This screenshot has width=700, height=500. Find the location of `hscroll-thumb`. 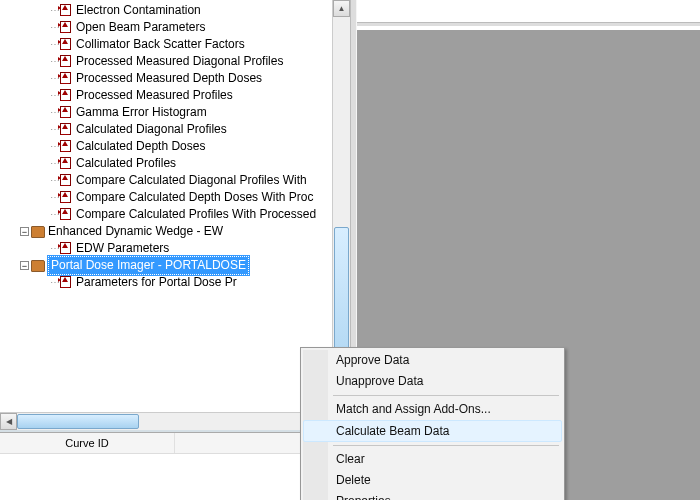

hscroll-thumb is located at coordinates (78, 422).